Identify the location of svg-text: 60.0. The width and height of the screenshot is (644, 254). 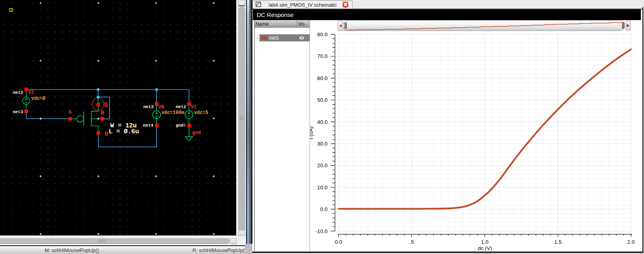
(322, 78).